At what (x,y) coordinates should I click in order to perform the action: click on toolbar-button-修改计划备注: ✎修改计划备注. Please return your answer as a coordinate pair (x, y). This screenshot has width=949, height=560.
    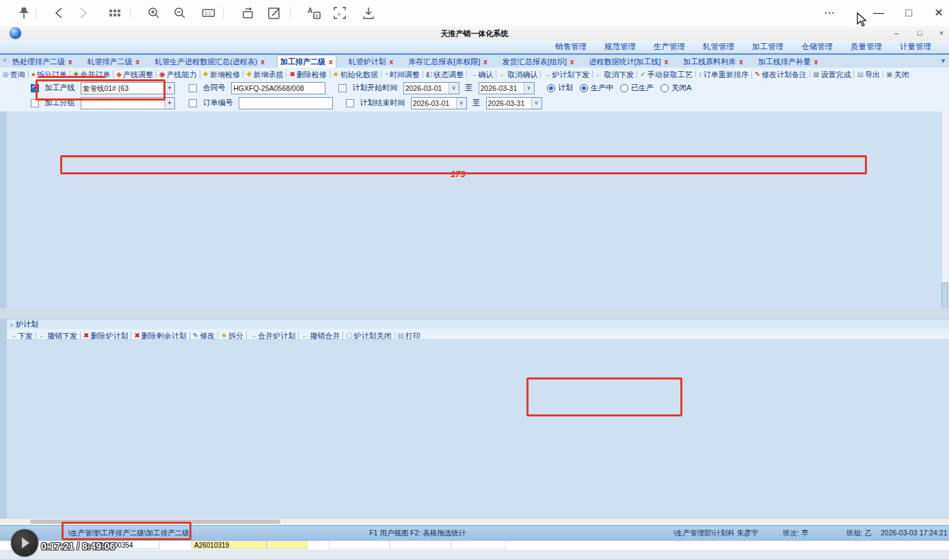
    Looking at the image, I should click on (781, 74).